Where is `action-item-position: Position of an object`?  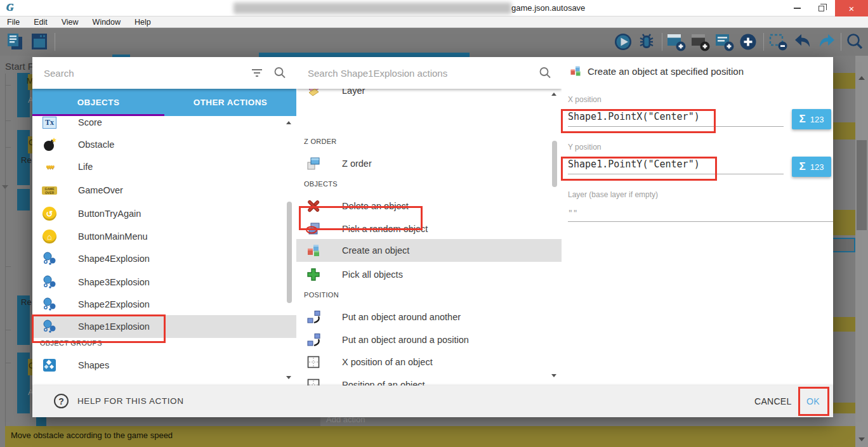
action-item-position: Position of an object is located at coordinates (429, 379).